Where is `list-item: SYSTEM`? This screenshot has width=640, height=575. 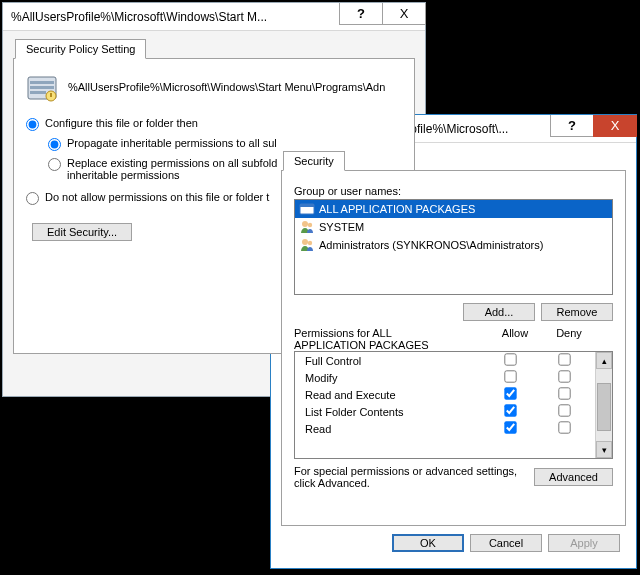 list-item: SYSTEM is located at coordinates (454, 227).